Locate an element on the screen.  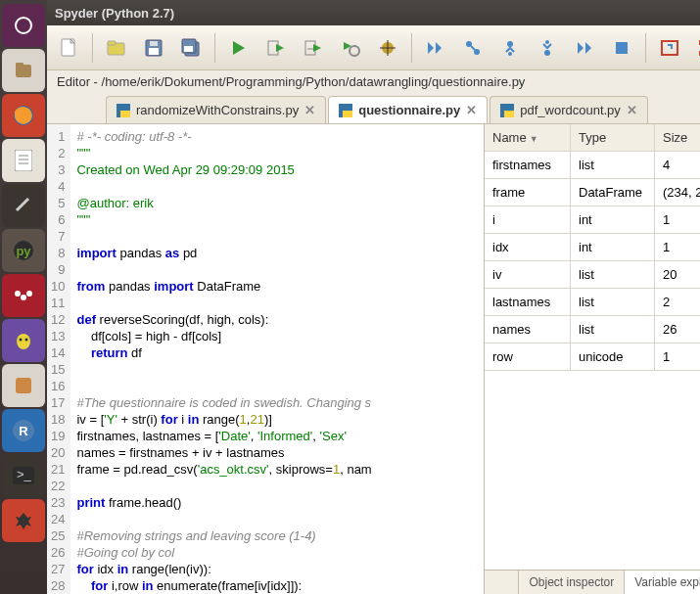
variable-row: iint1 is located at coordinates (592, 220).